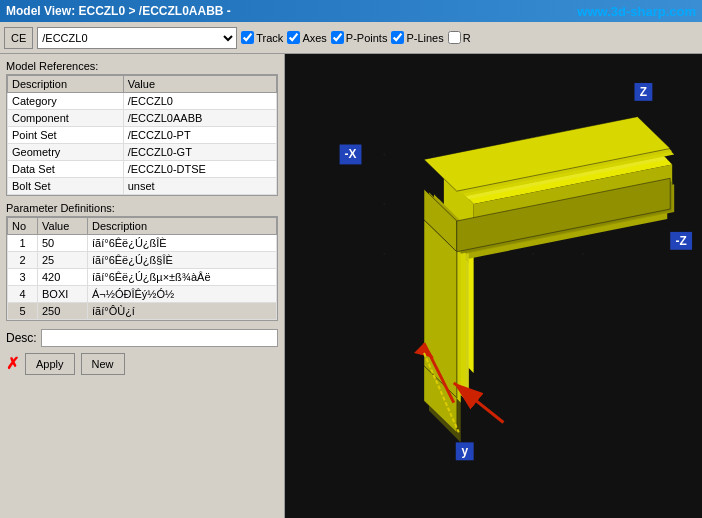 The height and width of the screenshot is (518, 702). Describe the element at coordinates (142, 208) in the screenshot. I see `parameter-definitions-title: Parameter Definitions:` at that location.